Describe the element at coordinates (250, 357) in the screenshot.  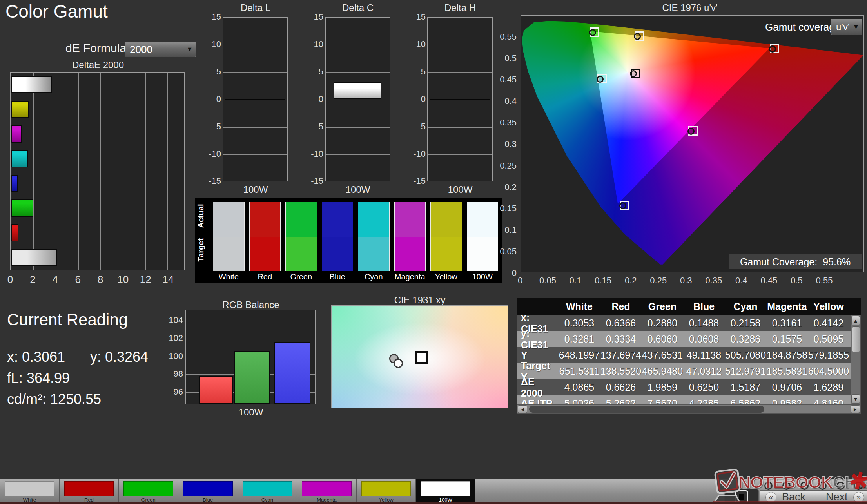
I see `rgb-balance-plot` at that location.